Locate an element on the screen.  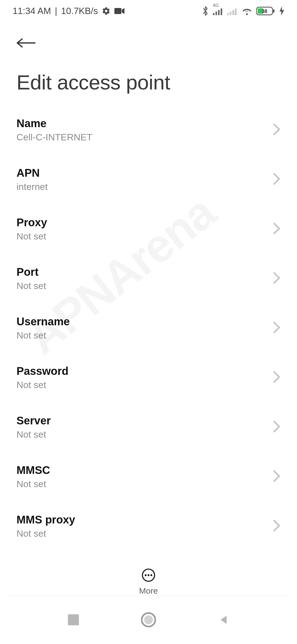
nav-home-button is located at coordinates (148, 620).